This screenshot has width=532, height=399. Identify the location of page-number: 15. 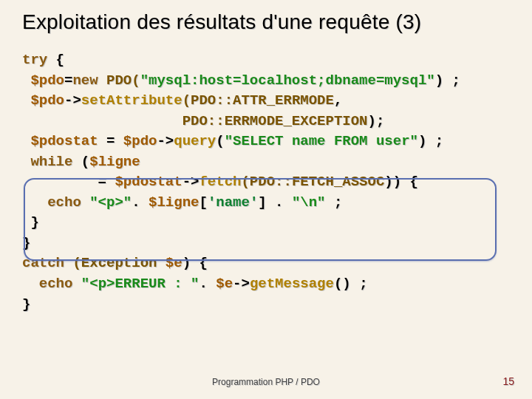
(508, 381).